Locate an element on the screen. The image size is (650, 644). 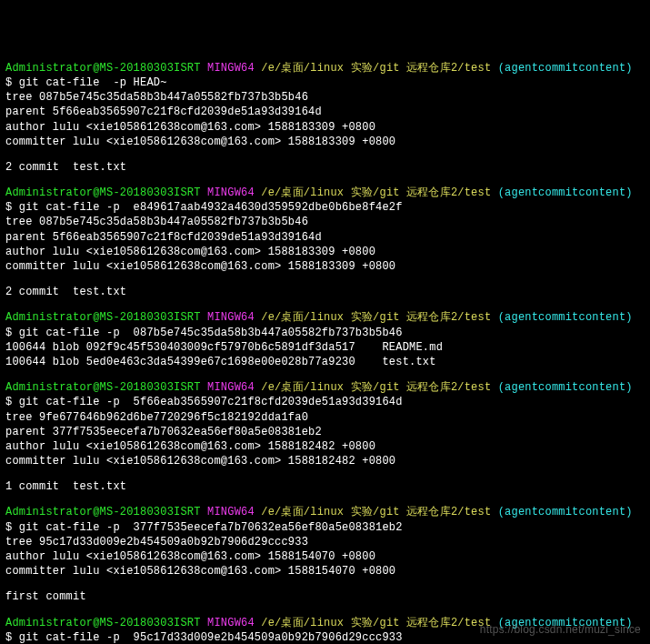
command-line: $ git cat-file -p 377f7535eecefa7b70632e… is located at coordinates (325, 528).